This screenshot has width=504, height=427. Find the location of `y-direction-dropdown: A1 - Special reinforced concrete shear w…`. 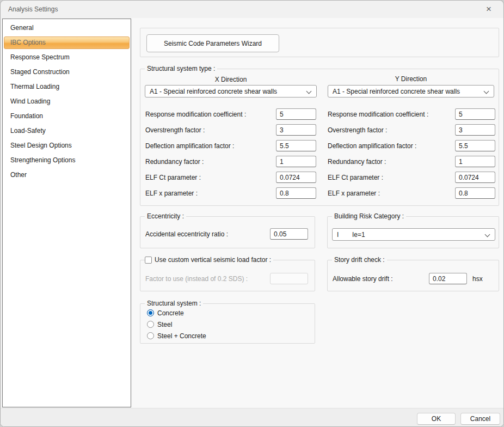

y-direction-dropdown: A1 - Special reinforced concrete shear w… is located at coordinates (411, 91).